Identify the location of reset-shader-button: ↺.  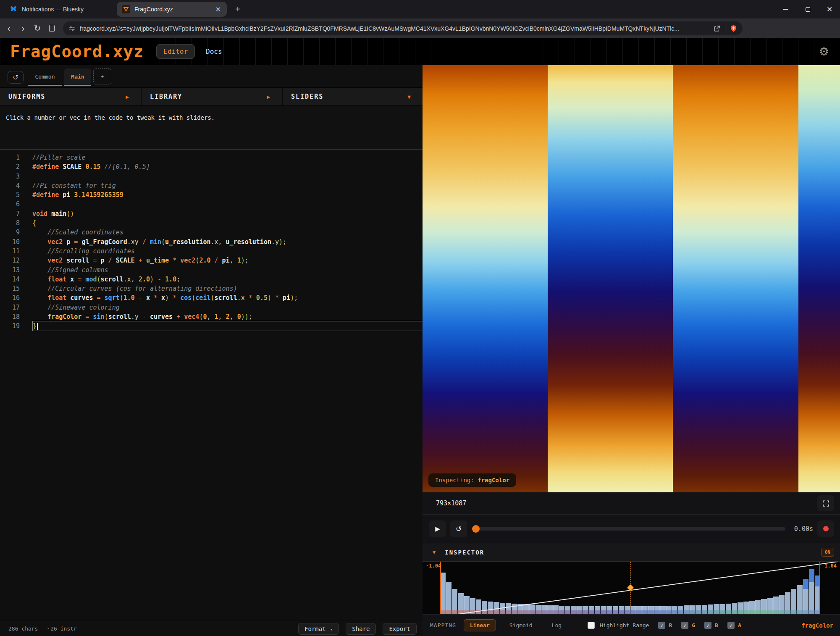
(16, 77).